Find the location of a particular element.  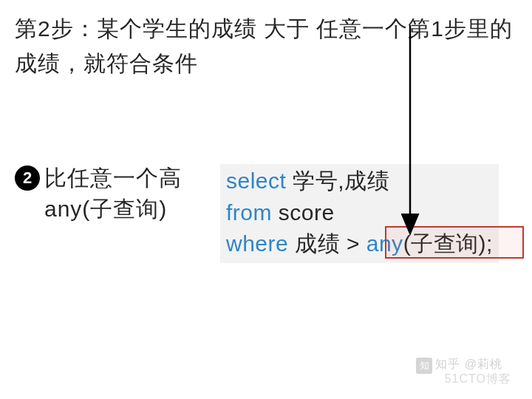

code-line-1: select 学号,成绩 is located at coordinates (359, 182).